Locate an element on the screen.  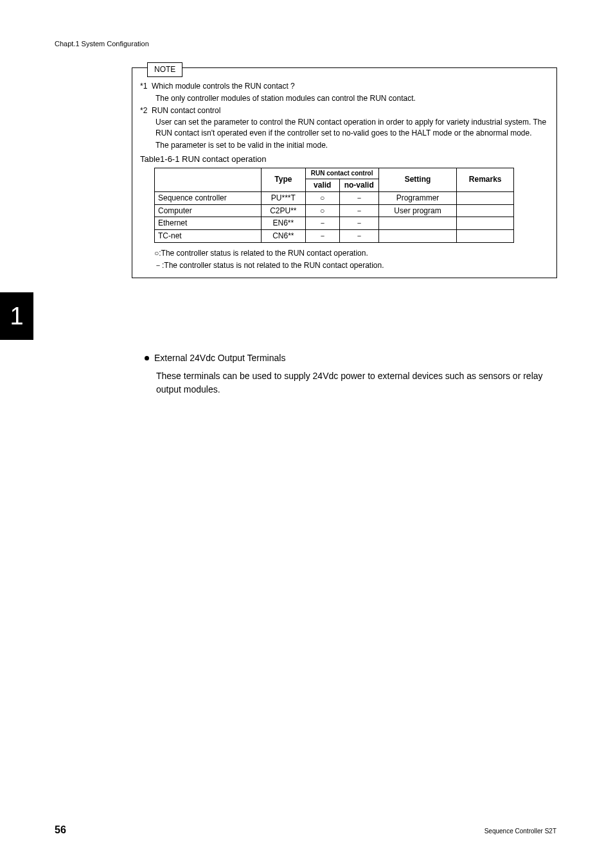
chapter-tab: 1 is located at coordinates (17, 316).